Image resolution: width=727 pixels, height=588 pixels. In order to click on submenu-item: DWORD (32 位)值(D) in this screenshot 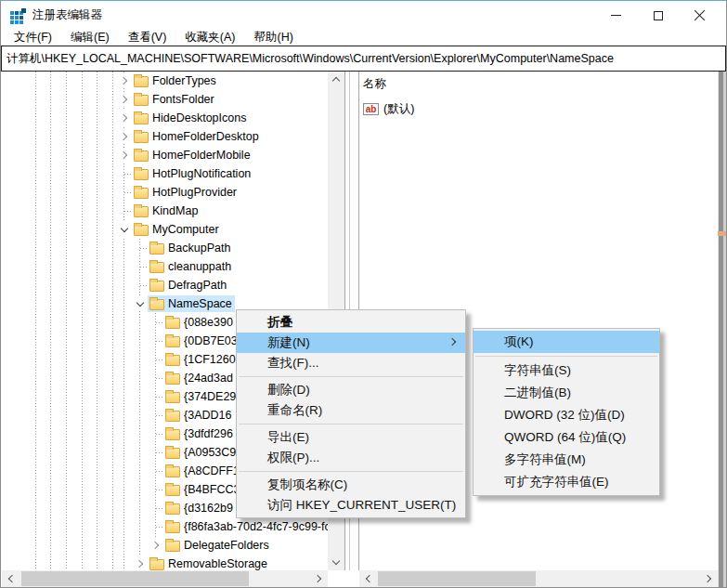, I will do `click(566, 415)`.